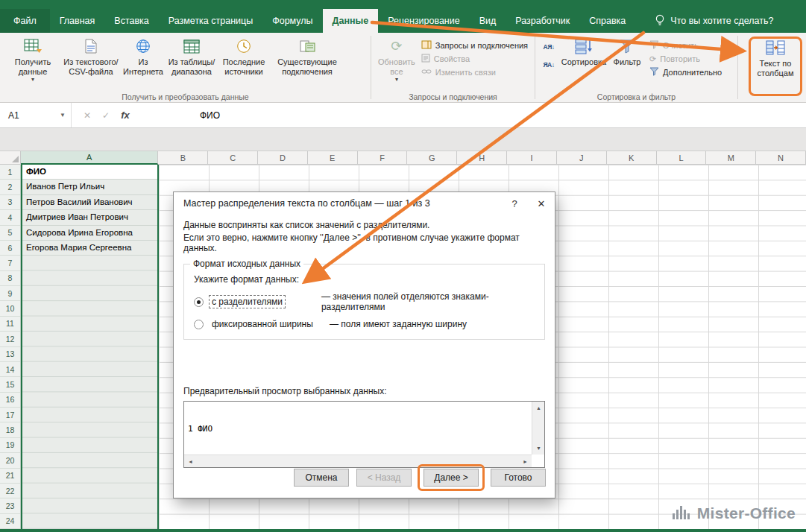 Image resolution: width=806 pixels, height=532 pixels. What do you see at coordinates (10, 446) in the screenshot?
I see `row-header: 19` at bounding box center [10, 446].